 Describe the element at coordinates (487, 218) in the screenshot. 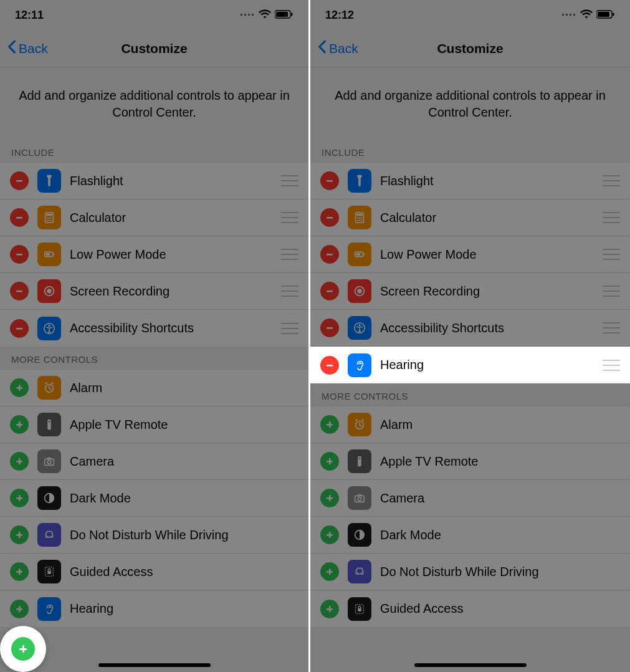

I see `row-label: Calculator` at that location.